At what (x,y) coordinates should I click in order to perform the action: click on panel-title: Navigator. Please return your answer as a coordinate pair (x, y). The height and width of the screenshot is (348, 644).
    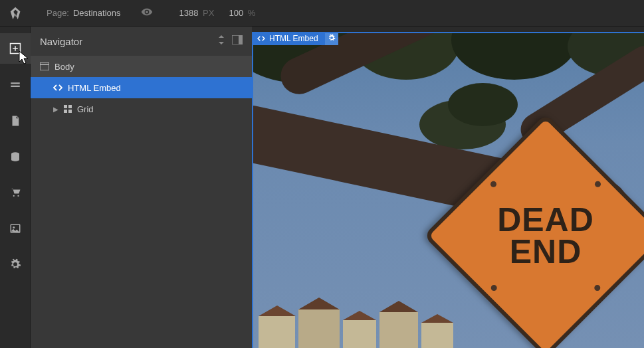
    Looking at the image, I should click on (61, 41).